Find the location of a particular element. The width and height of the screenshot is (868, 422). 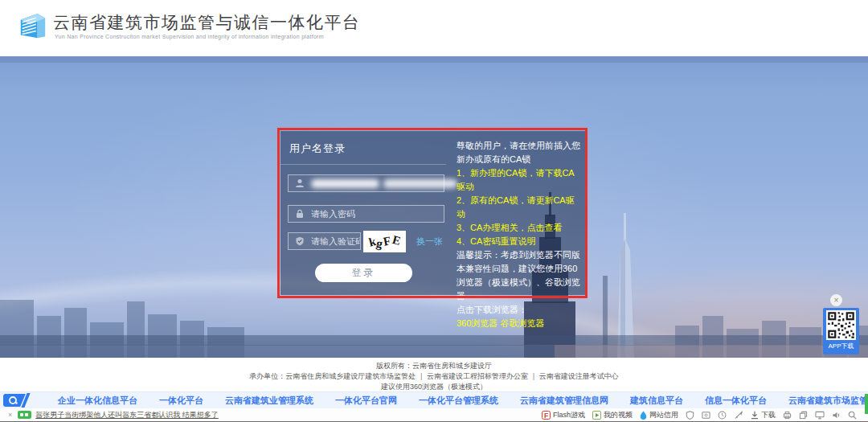

notice-intro: 尊敬的用户，请在使用前插入您新办或原有的CA锁 is located at coordinates (519, 153).